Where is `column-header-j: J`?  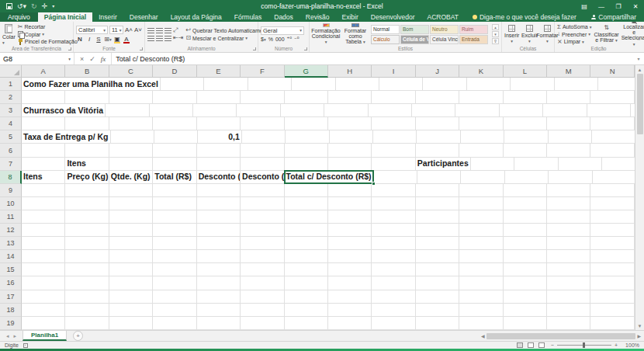
column-header-j: J is located at coordinates (438, 71).